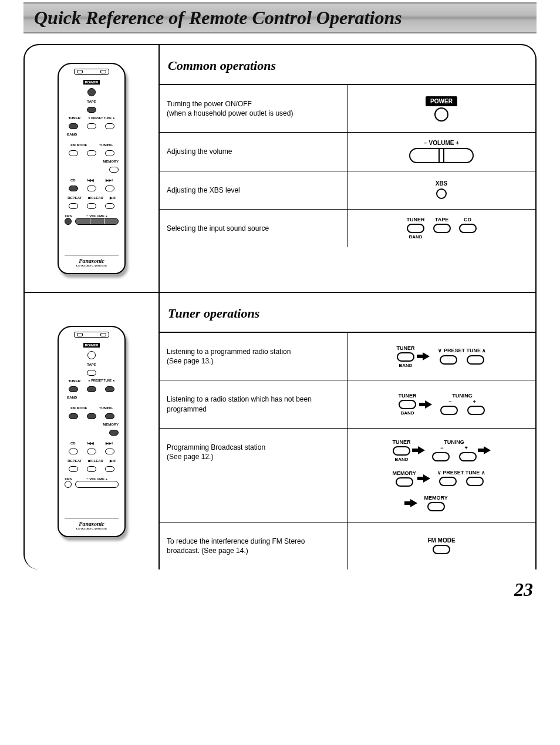 This screenshot has height=745, width=560. Describe the element at coordinates (348, 65) in the screenshot. I see `section-heading-common: Common operations` at that location.